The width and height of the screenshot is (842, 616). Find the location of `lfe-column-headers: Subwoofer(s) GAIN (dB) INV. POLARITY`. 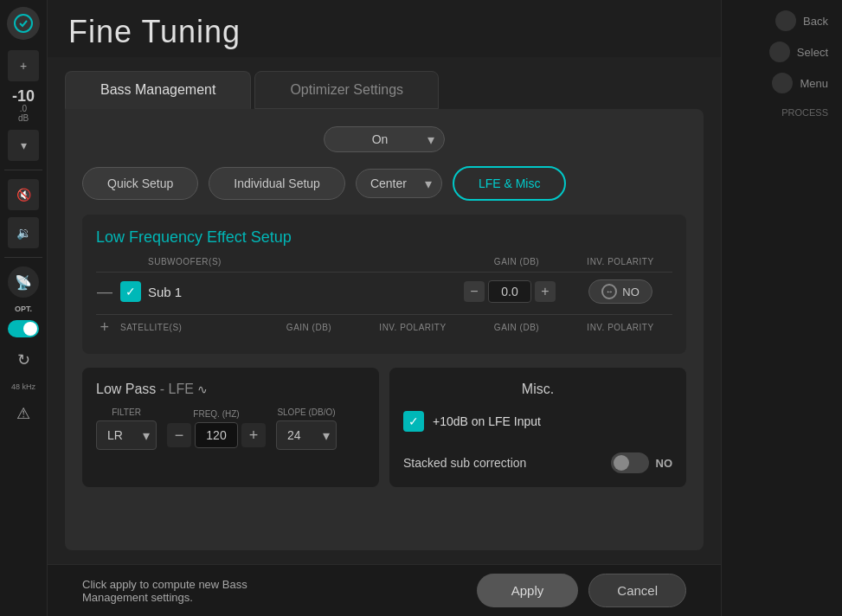

lfe-column-headers: Subwoofer(s) GAIN (dB) INV. POLARITY is located at coordinates (384, 265).